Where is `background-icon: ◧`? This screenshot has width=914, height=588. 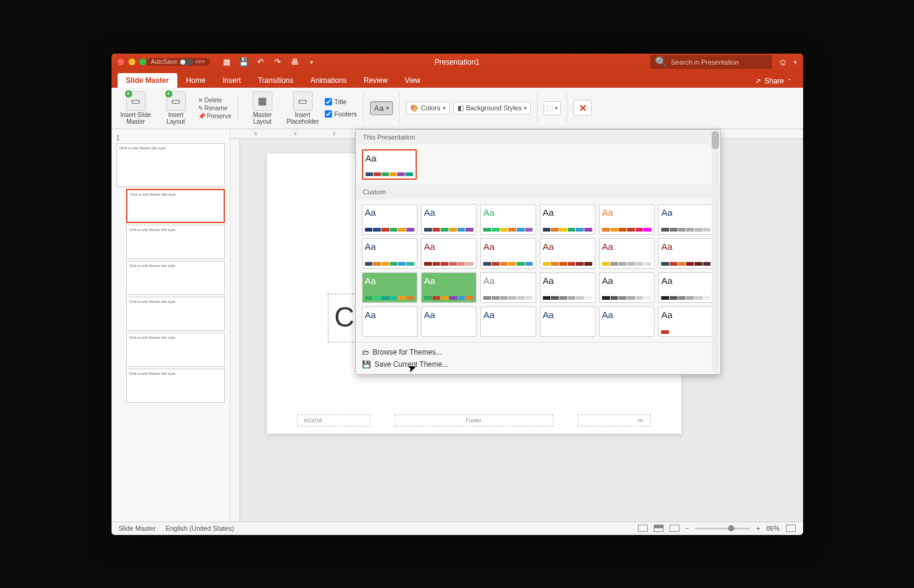 background-icon: ◧ is located at coordinates (461, 108).